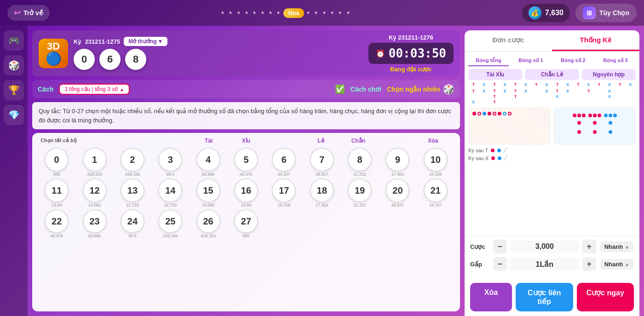 This screenshot has width=644, height=316. Describe the element at coordinates (208, 160) in the screenshot. I see `number-circle-4: 4` at that location.